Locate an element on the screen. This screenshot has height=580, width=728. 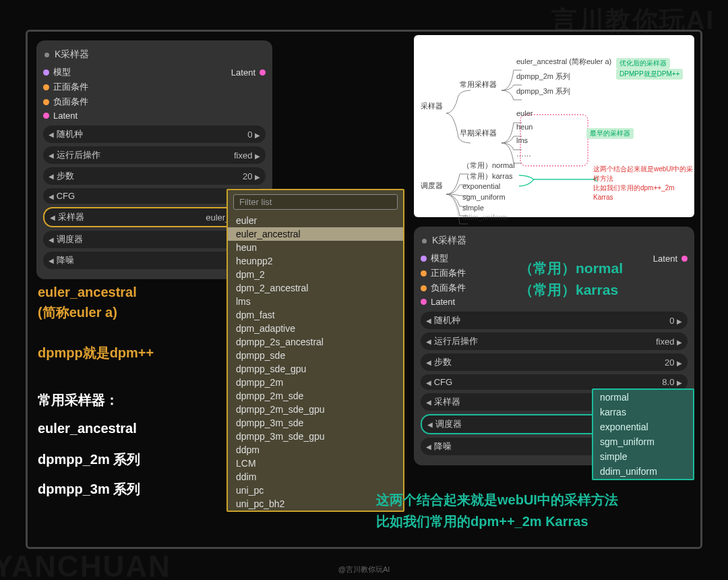
sampler-option: dpmpp_2m_sde_gpu is located at coordinates (315, 409).